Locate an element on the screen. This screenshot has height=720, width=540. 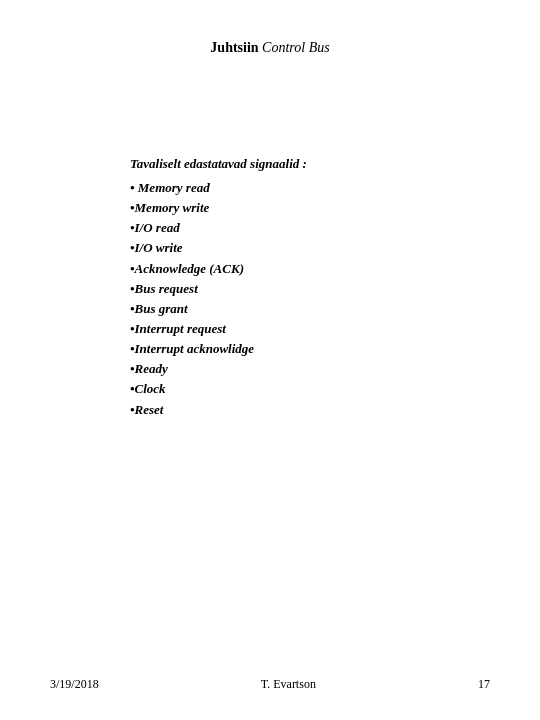
list-item: •Interrupt request is located at coordinates (310, 329).